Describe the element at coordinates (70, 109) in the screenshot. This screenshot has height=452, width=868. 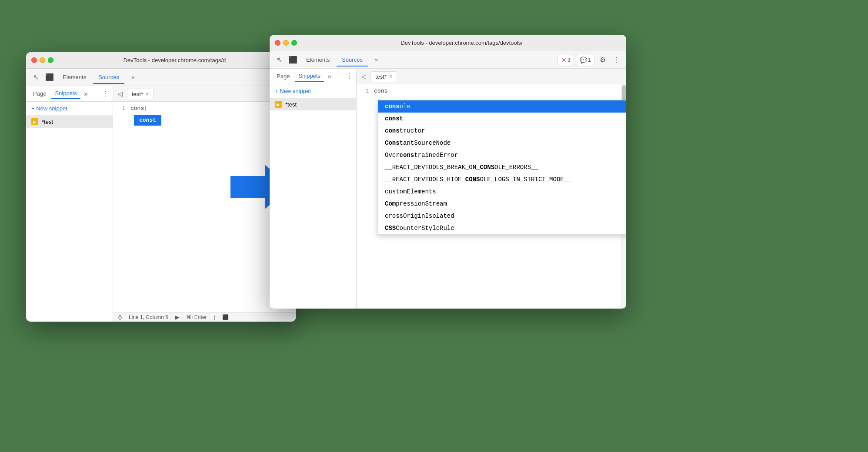
I see `new-snippet-btn-bg: + New snippet` at that location.